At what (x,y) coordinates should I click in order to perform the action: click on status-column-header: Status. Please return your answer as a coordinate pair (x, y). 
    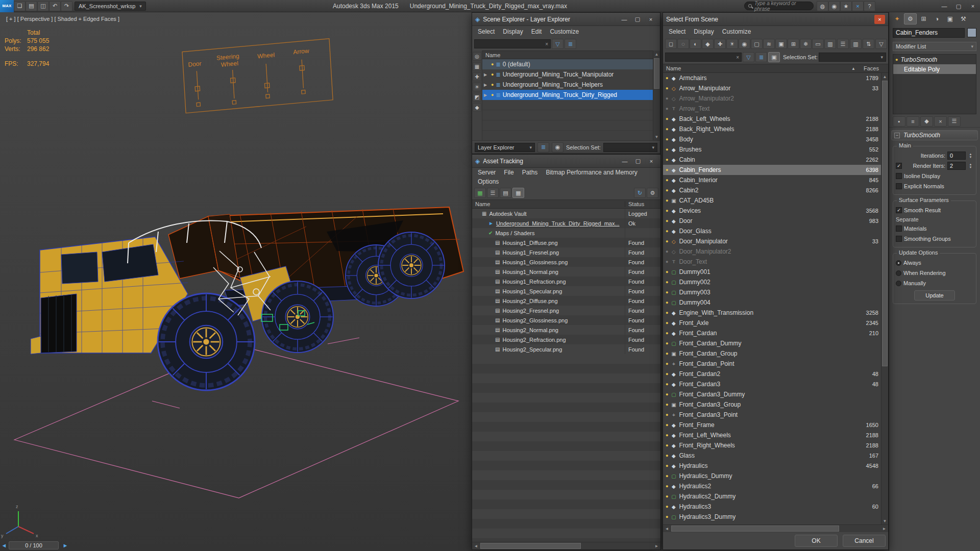
    Looking at the image, I should click on (643, 204).